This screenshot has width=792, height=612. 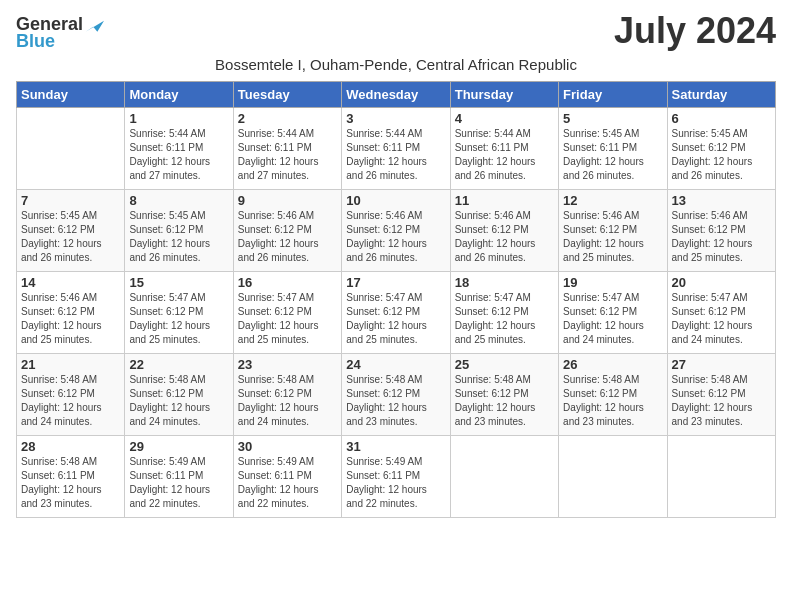 What do you see at coordinates (179, 95) in the screenshot?
I see `header-monday: Monday` at bounding box center [179, 95].